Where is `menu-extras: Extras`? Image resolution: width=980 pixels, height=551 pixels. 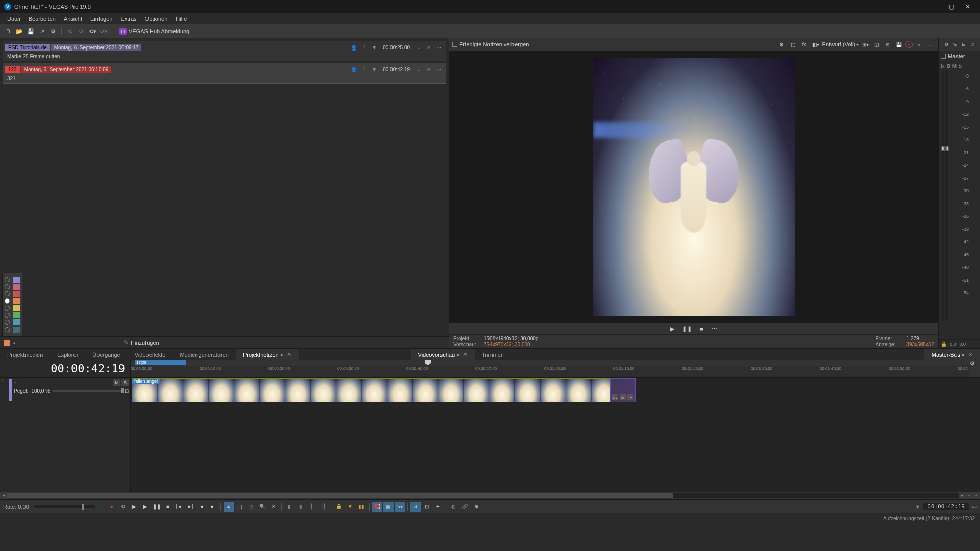
menu-extras: Extras is located at coordinates (129, 19).